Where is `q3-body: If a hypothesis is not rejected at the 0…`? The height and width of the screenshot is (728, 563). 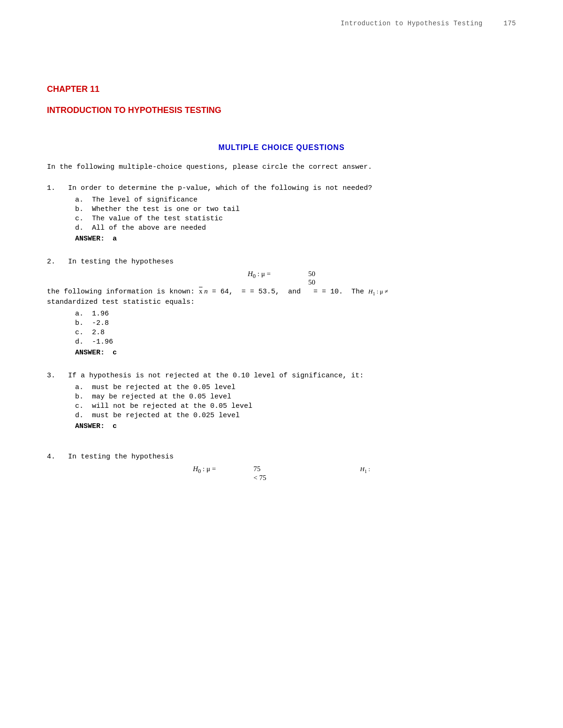 q3-body: If a hypothesis is not rejected at the 0… is located at coordinates (216, 376).